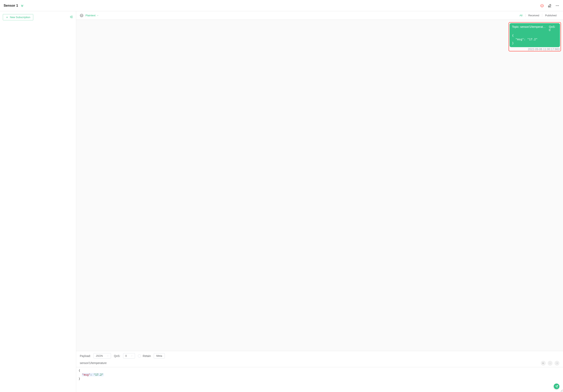 This screenshot has width=563, height=392. I want to click on arrow-left-icon, so click(543, 363).